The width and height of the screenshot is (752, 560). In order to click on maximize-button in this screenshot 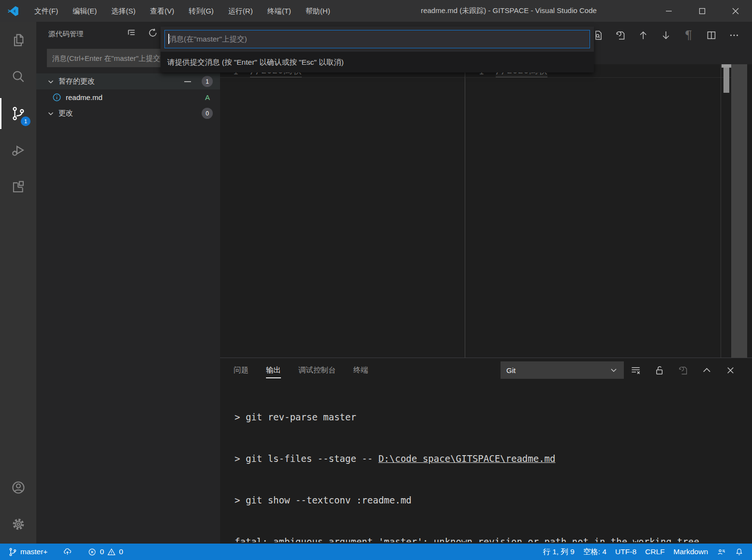, I will do `click(702, 11)`.